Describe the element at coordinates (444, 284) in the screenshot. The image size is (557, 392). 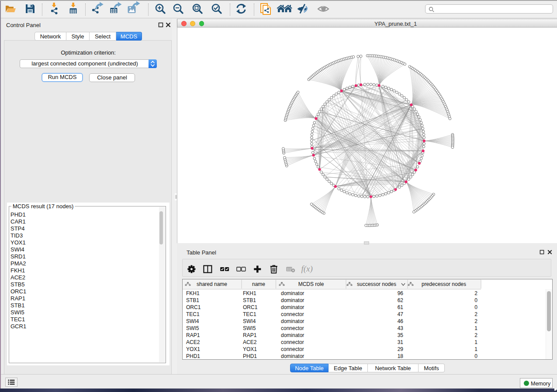
I see `svg-text: predecessor nodes` at that location.